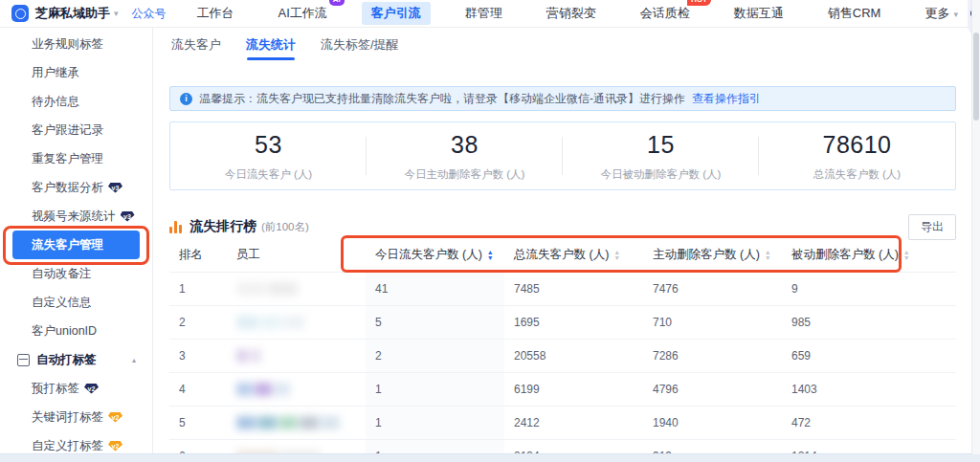 The height and width of the screenshot is (462, 980). What do you see at coordinates (77, 360) in the screenshot?
I see `sidebar-item-12: 自动打标签▴` at bounding box center [77, 360].